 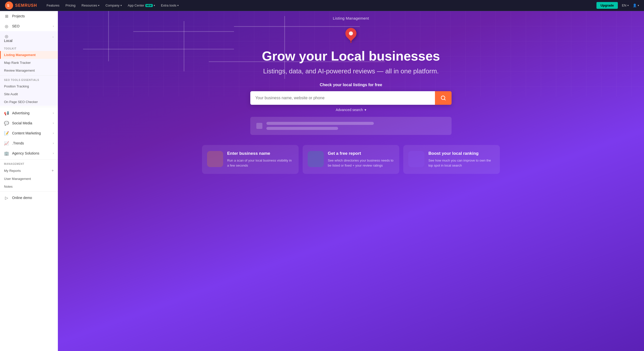 I want to click on feature-text-0: Enter business name Run a scan of your l…, so click(x=260, y=159).